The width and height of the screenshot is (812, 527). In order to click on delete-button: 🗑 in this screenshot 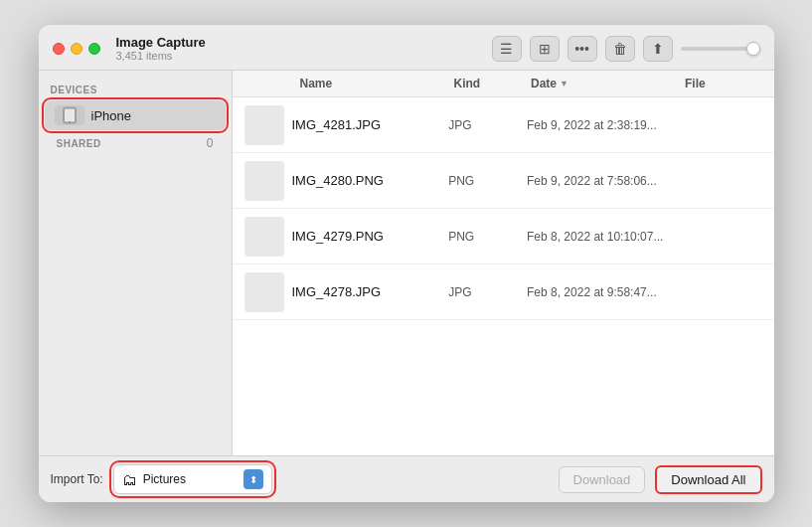, I will do `click(620, 49)`.